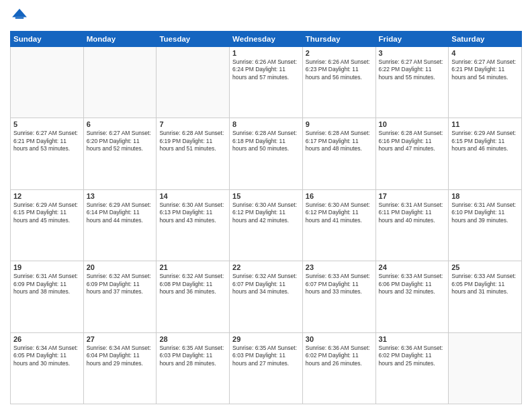 This screenshot has width=532, height=411. I want to click on day-detail: Sunrise: 6:34 AM Sunset: 6:05 PM Dayligh…, so click(47, 356).